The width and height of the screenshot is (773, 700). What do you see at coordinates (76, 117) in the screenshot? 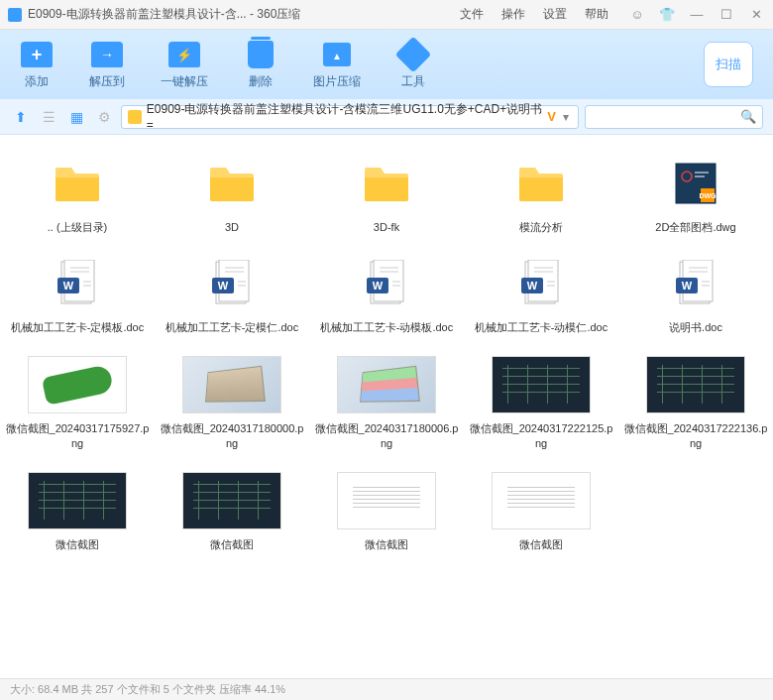
I see `view-grid-button: ▦` at bounding box center [76, 117].